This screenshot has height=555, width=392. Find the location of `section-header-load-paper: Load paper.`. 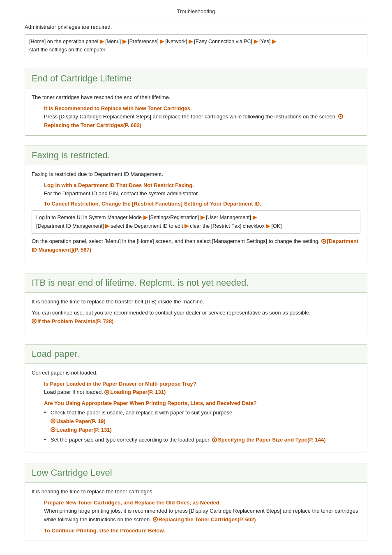

section-header-load-paper: Load paper. is located at coordinates (196, 354).